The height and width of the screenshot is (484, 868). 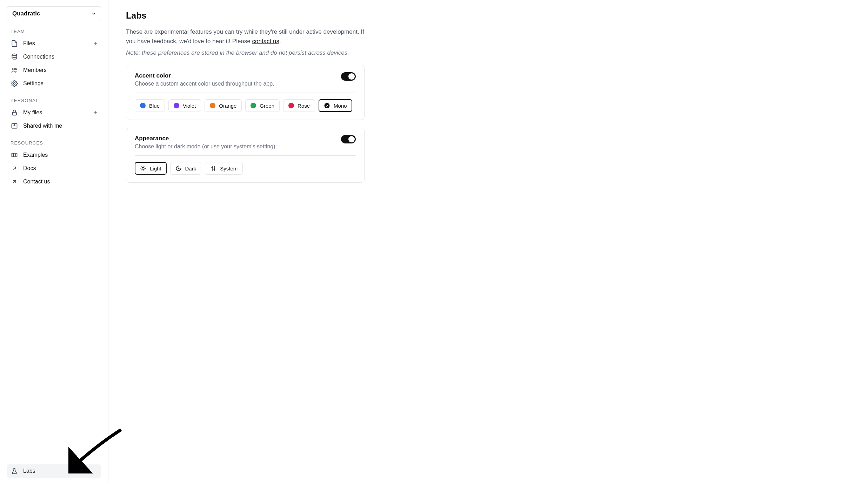 What do you see at coordinates (36, 182) in the screenshot?
I see `sidebar-item-label: Contact us` at bounding box center [36, 182].